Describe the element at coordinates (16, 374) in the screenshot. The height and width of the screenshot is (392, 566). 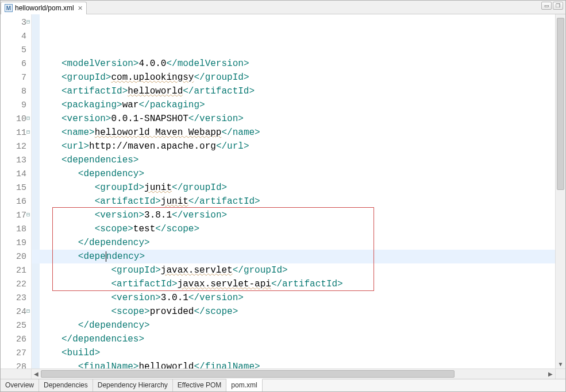
I see `gutter-corner` at that location.